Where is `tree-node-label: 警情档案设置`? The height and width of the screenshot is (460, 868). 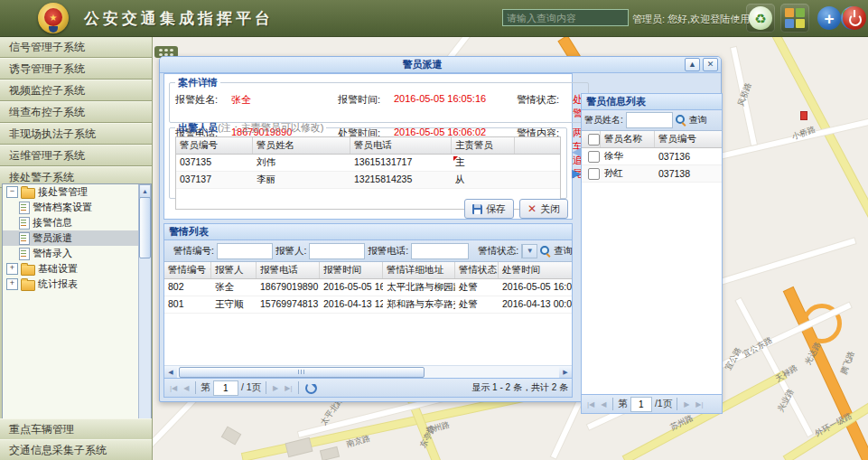
tree-node-label: 警情档案设置 is located at coordinates (62, 208).